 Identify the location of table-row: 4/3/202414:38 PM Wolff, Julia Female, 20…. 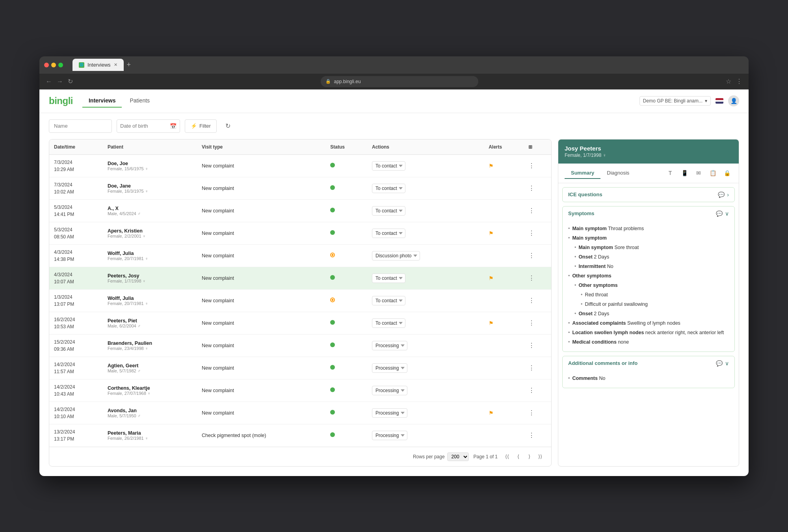
(300, 255).